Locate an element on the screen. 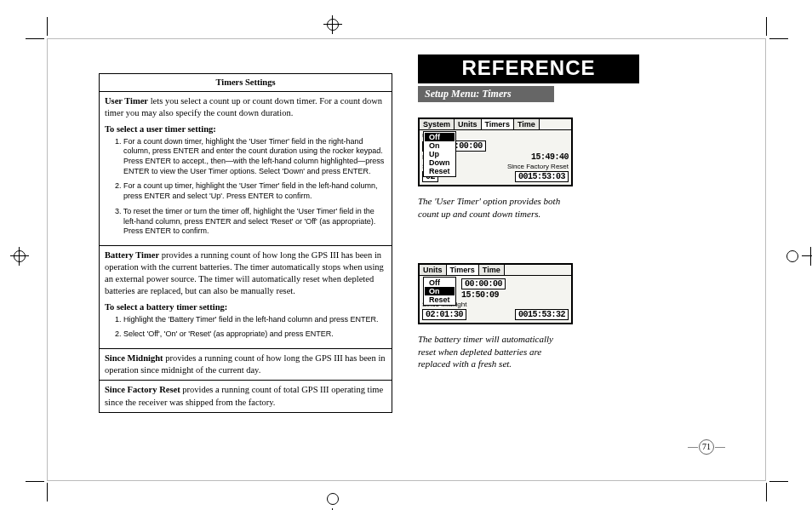 This screenshot has height=510, width=812. caption-1: The 'User Timer' option provides both co… is located at coordinates (490, 208).